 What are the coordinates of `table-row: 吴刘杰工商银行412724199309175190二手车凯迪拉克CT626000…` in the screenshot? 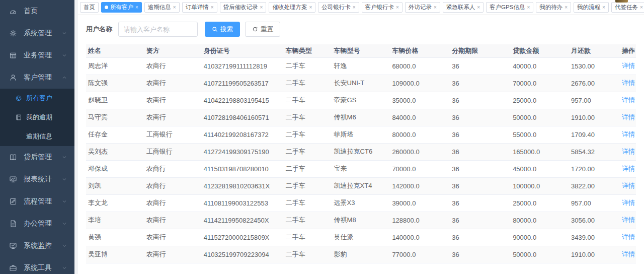 It's located at (361, 152).